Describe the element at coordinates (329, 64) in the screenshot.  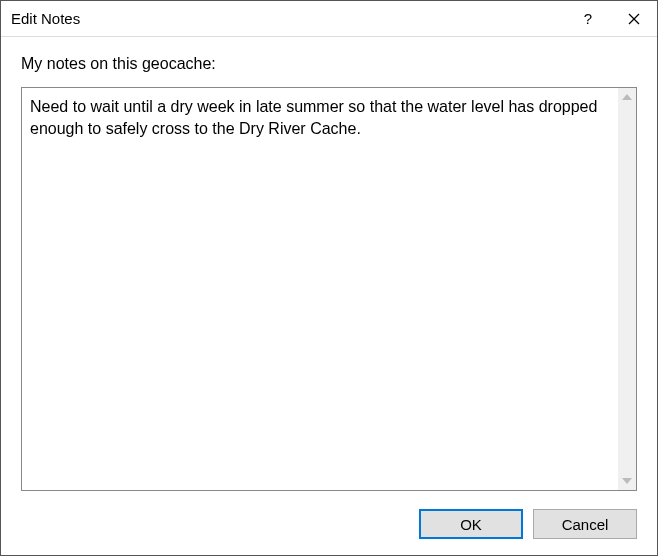
I see `notes-label: My notes on this geocache:` at that location.